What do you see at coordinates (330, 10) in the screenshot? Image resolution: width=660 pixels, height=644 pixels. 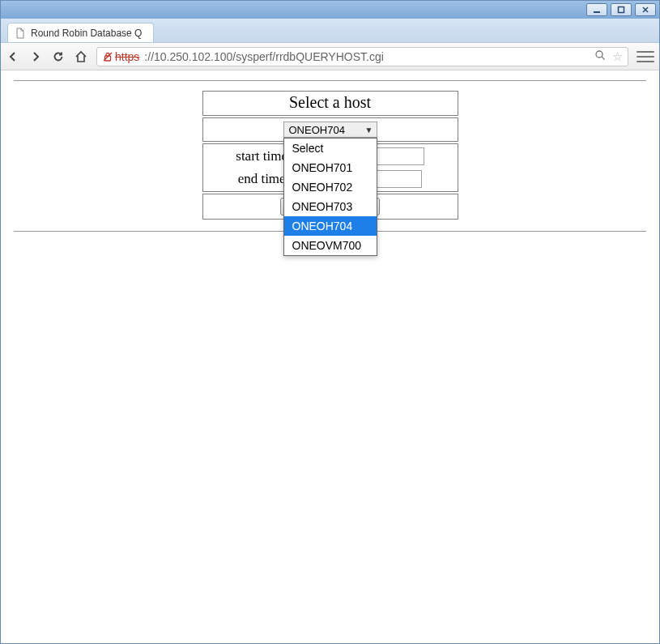 I see `window-titlebar` at bounding box center [330, 10].